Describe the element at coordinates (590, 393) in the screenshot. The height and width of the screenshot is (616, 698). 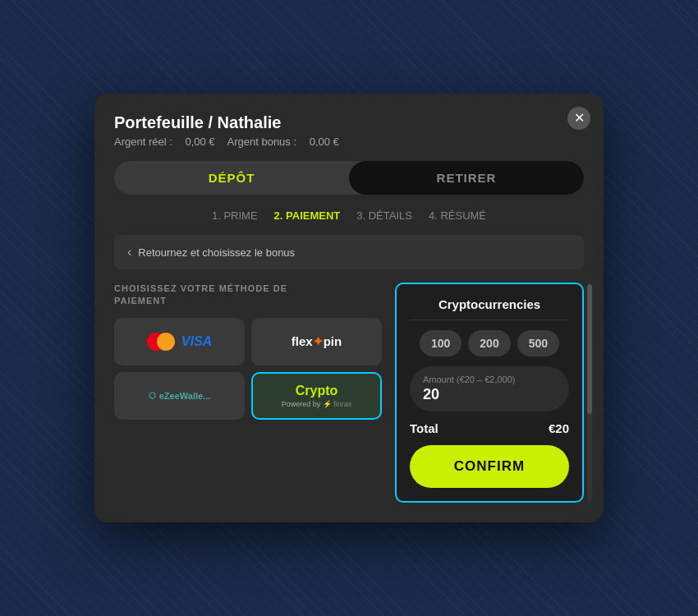
I see `scrollbar` at that location.